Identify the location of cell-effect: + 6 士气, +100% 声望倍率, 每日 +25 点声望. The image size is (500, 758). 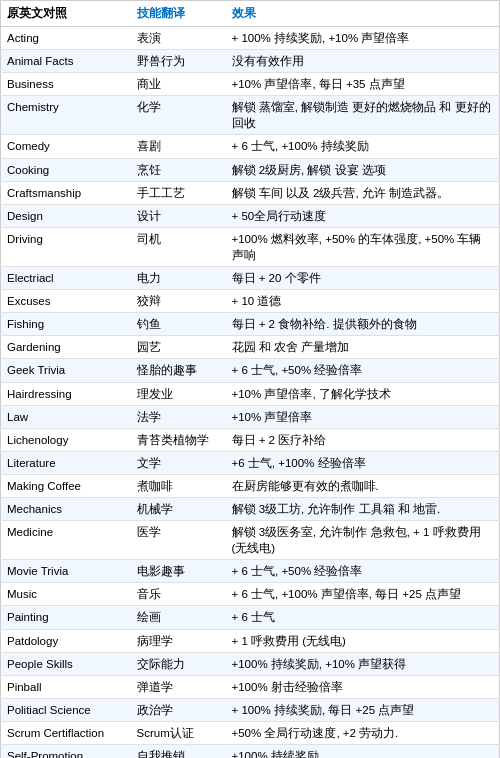
(363, 594).